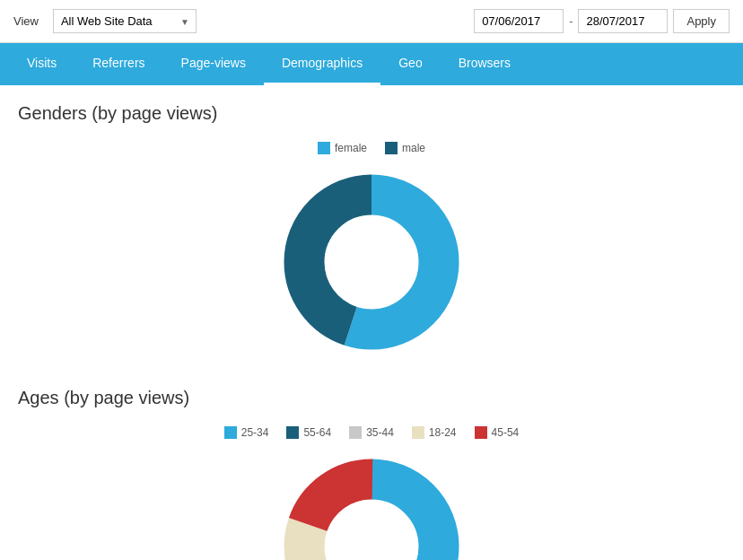 The image size is (743, 560). Describe the element at coordinates (601, 22) in the screenshot. I see `date-range: - Apply` at that location.